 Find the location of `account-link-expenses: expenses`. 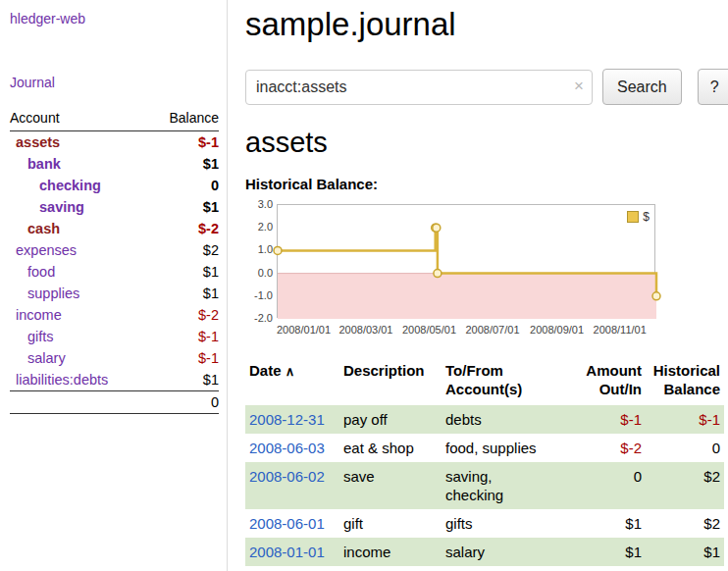

account-link-expenses: expenses is located at coordinates (46, 250).